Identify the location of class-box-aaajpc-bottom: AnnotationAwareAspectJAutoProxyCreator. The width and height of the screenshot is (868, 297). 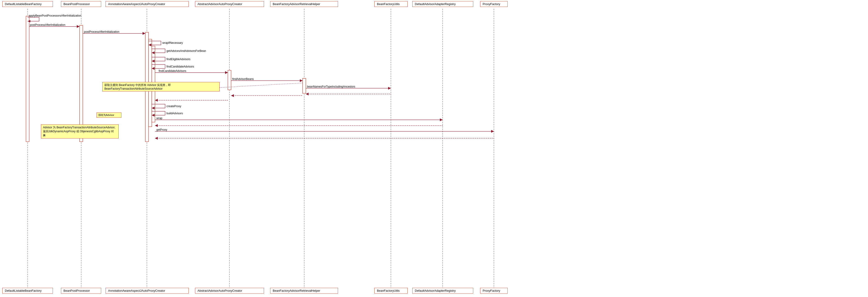
(147, 291).